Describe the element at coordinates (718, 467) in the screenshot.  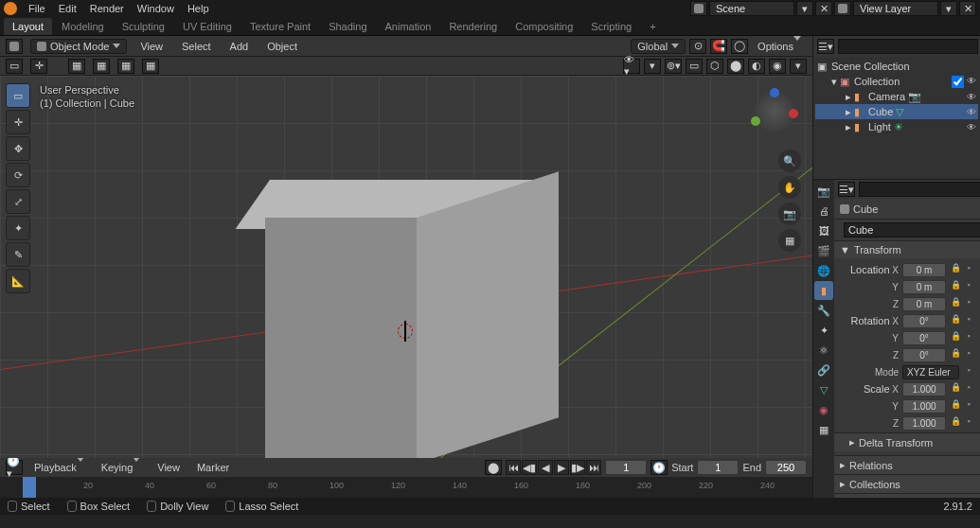
I see `start-frame-input` at that location.